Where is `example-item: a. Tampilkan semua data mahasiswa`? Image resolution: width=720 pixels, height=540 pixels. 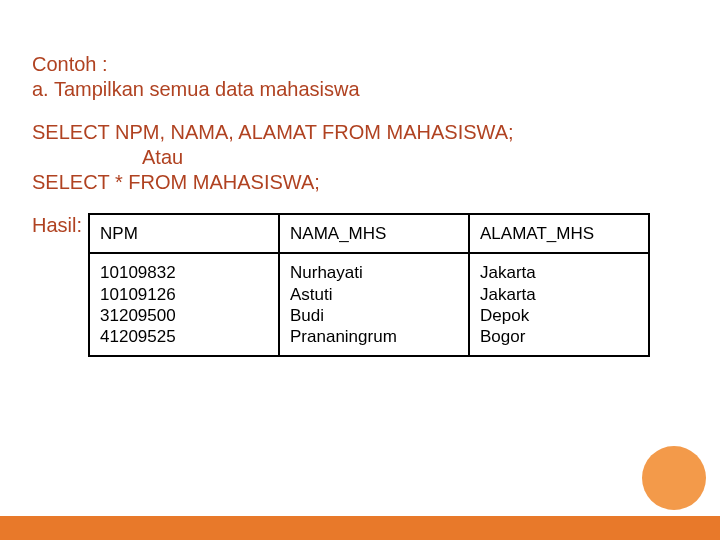
example-item: a. Tampilkan semua data mahasiswa is located at coordinates (360, 90).